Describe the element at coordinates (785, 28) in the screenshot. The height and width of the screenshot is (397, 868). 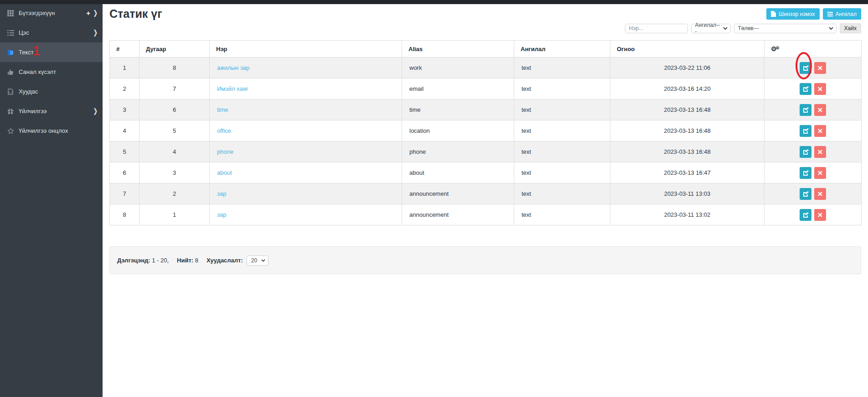
I see `status-filter-select: Төлөв---` at that location.